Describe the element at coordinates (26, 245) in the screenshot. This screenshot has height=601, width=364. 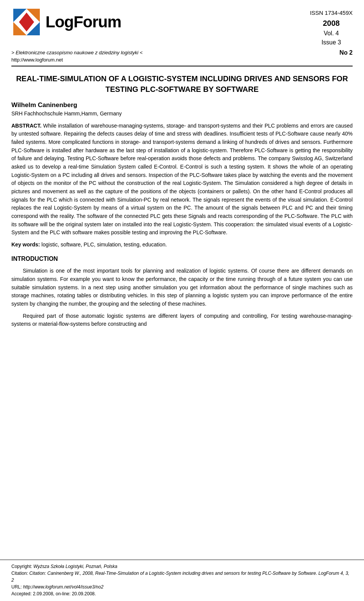
I see `keywords-label: Key words:` at that location.